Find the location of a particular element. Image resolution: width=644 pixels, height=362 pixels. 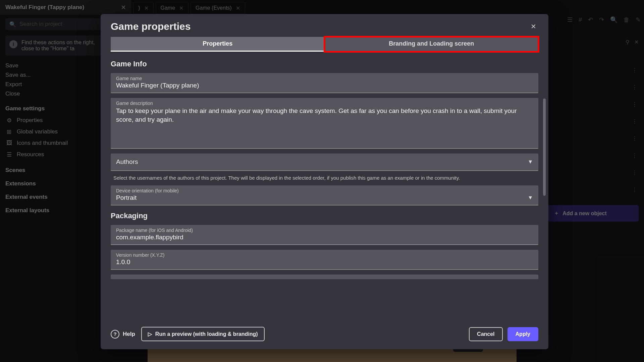

field-label: Game name is located at coordinates (325, 78).